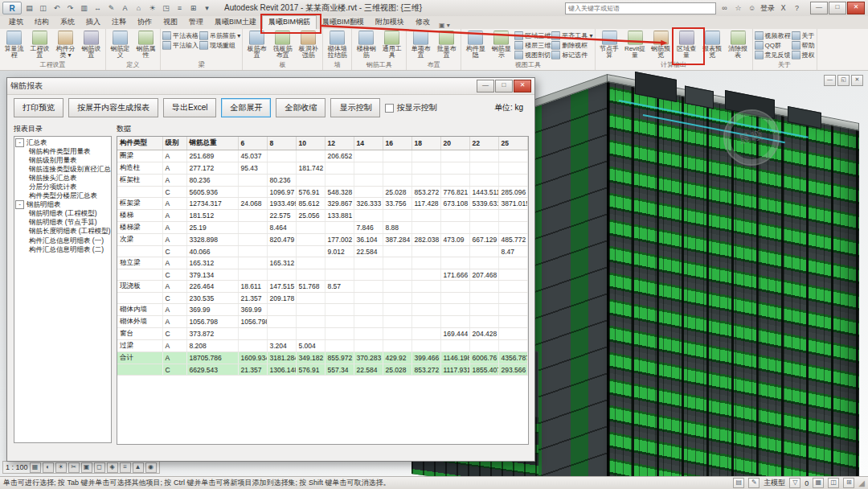 The image size is (868, 489). I want to click on tree-item: 构件类型分楼层汇总表, so click(63, 196).